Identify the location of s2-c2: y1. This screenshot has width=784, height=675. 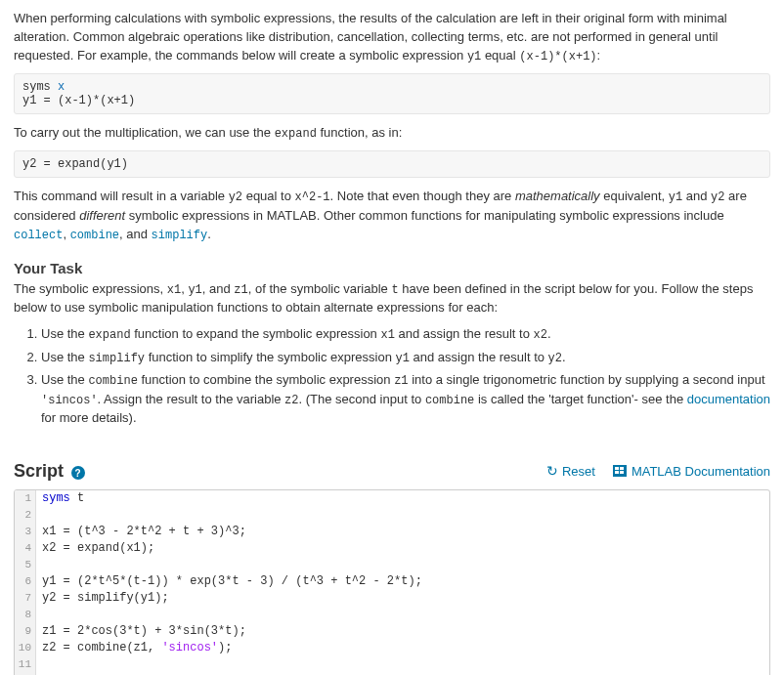
(403, 359).